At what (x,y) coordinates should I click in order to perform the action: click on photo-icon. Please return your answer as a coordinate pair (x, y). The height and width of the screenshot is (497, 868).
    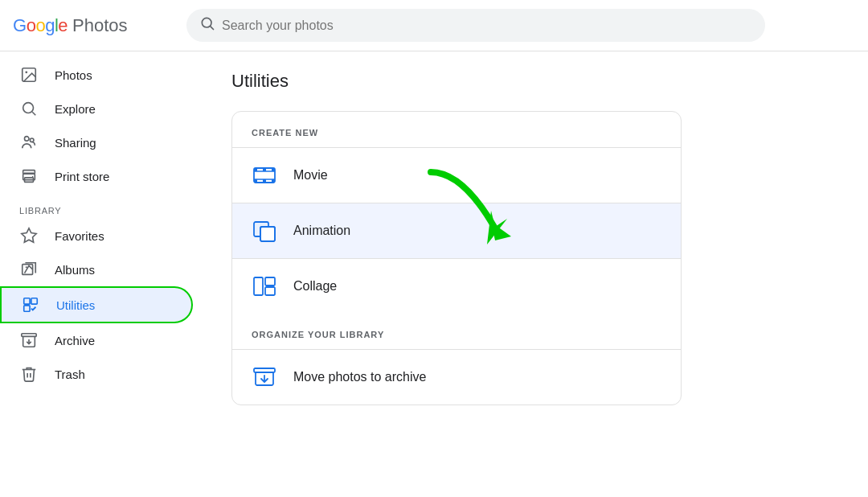
    Looking at the image, I should click on (29, 75).